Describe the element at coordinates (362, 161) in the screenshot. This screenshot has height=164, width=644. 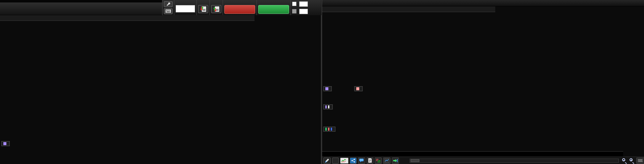
I see `chat-bubble-icon` at that location.